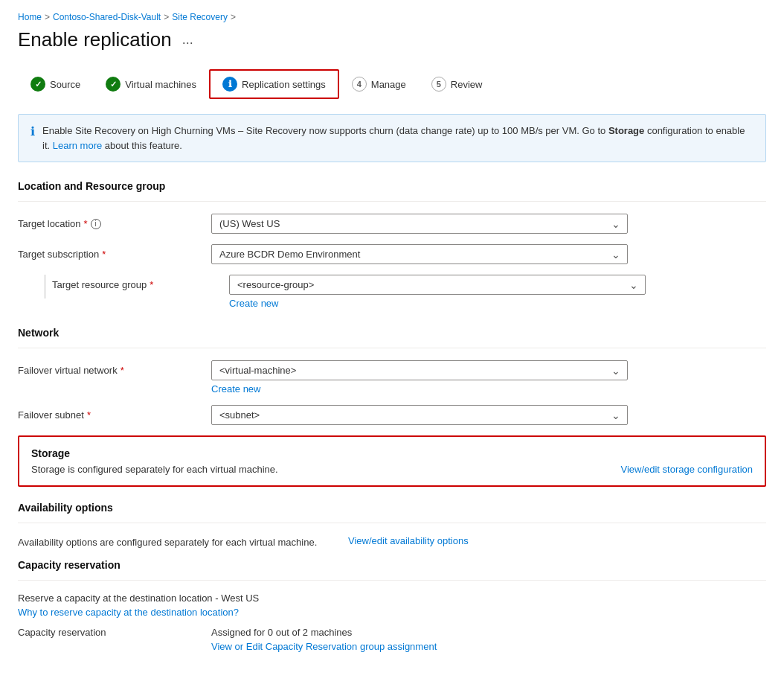 The height and width of the screenshot is (693, 784). I want to click on step-manage: 4 Manage, so click(379, 84).